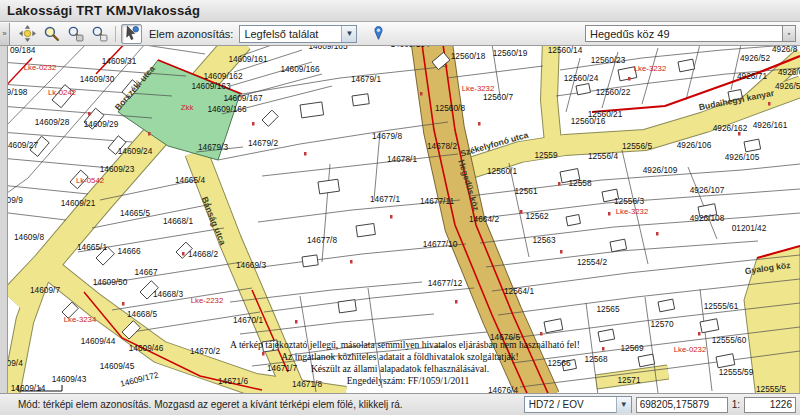 This screenshot has height=415, width=800. Describe the element at coordinates (526, 191) in the screenshot. I see `parcel-label: 12561` at that location.